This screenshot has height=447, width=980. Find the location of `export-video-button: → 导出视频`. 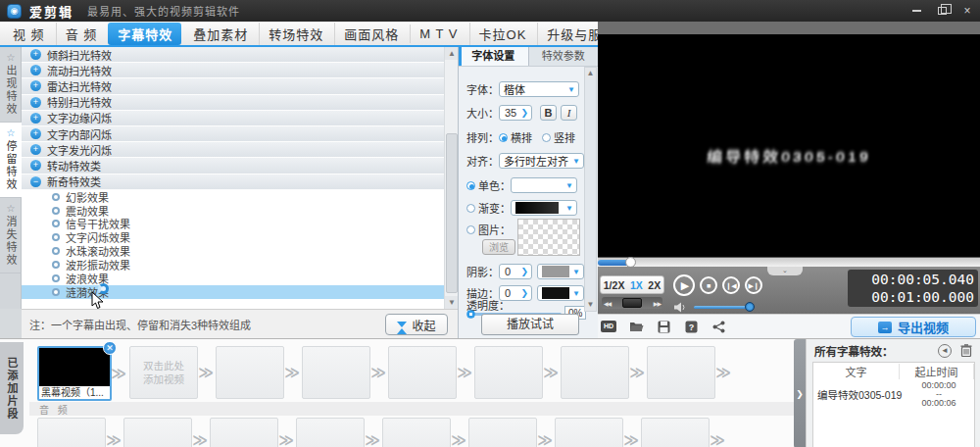

export-video-button: → 导出视频 is located at coordinates (913, 327).